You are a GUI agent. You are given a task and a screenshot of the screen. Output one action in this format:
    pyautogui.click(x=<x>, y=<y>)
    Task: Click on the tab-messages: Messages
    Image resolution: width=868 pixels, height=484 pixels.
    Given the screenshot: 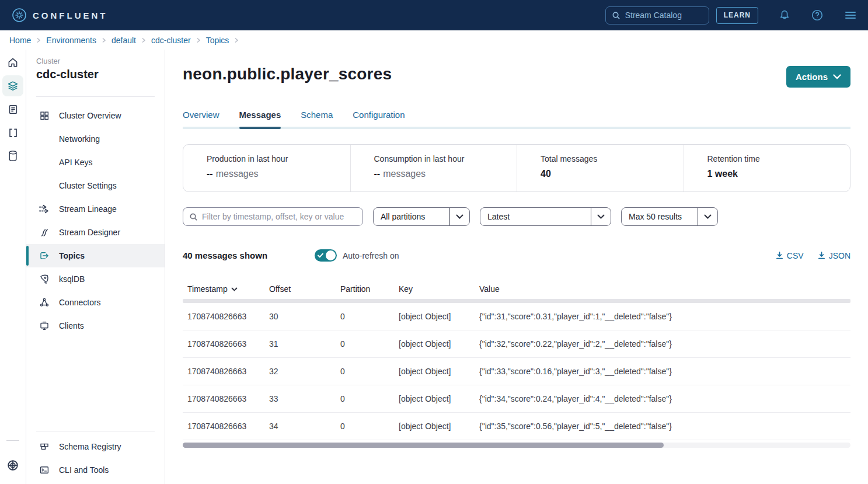 What is the action you would take?
    pyautogui.click(x=260, y=118)
    